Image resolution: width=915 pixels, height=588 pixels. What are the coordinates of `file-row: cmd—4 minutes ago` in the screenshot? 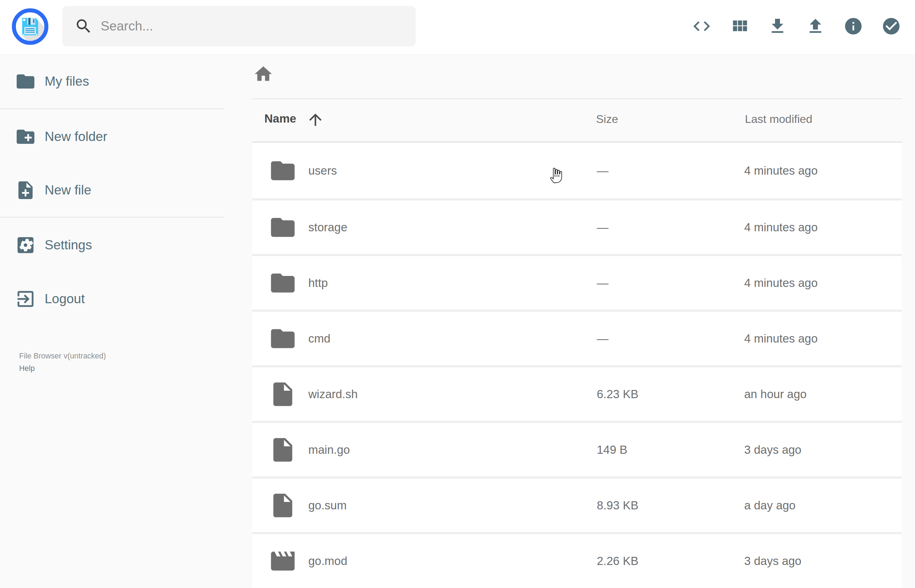 It's located at (577, 338).